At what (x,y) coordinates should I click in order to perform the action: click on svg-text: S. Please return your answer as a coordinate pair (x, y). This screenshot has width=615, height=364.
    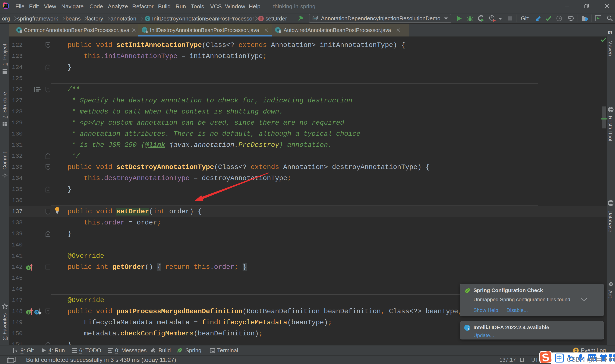
    Looking at the image, I should click on (546, 357).